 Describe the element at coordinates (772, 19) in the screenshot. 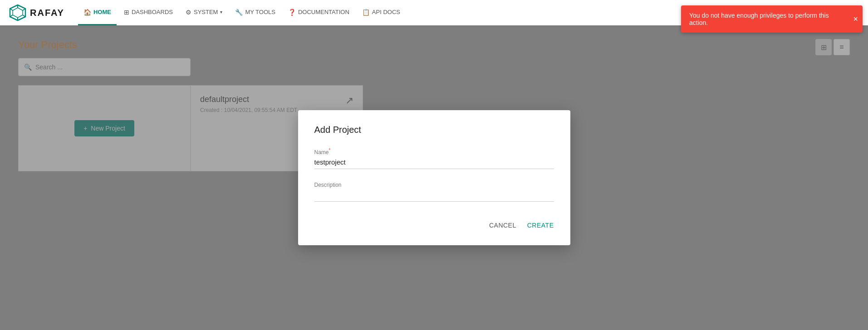

I see `alert-banner: You do not have enough privileges to per…` at that location.